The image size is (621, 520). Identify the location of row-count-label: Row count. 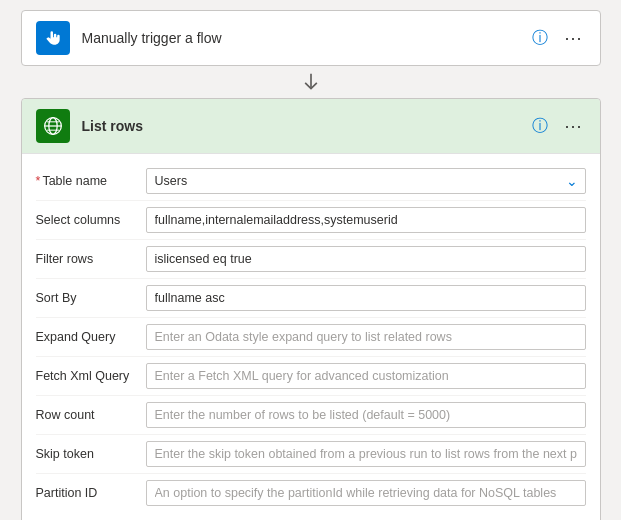
(91, 415).